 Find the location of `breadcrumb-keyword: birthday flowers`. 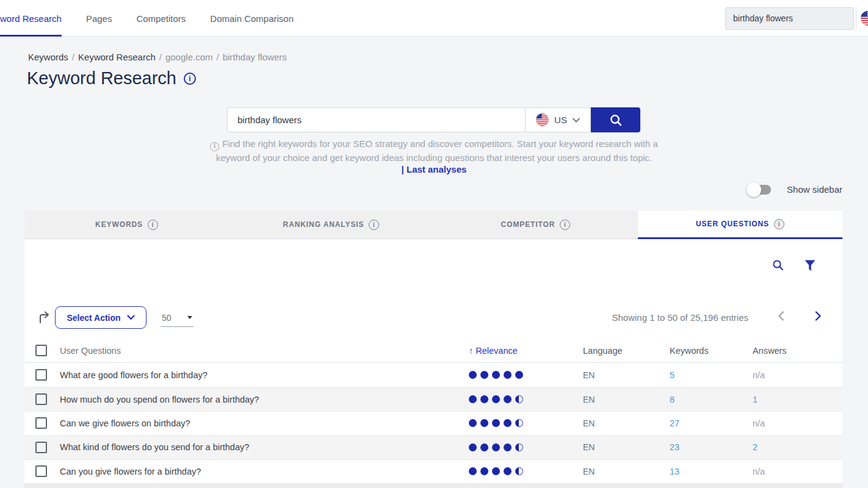

breadcrumb-keyword: birthday flowers is located at coordinates (255, 57).